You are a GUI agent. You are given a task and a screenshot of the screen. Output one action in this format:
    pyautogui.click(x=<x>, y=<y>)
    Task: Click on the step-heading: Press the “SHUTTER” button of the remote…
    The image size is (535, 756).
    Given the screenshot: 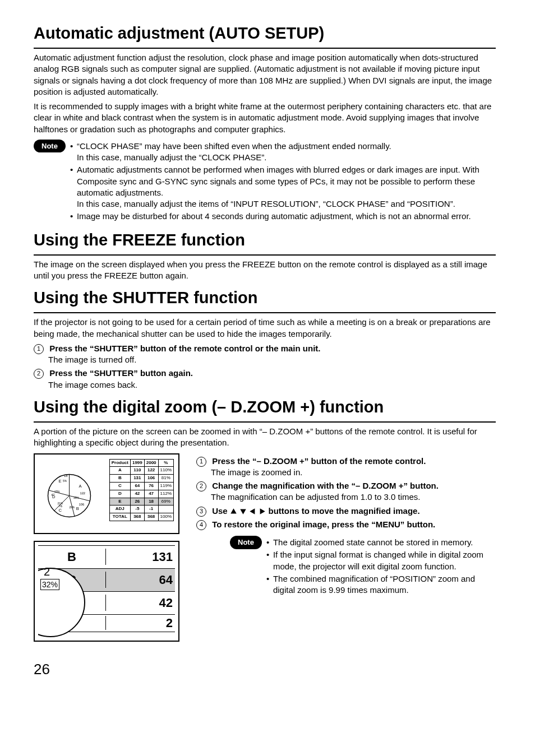 What is the action you would take?
    pyautogui.click(x=185, y=349)
    